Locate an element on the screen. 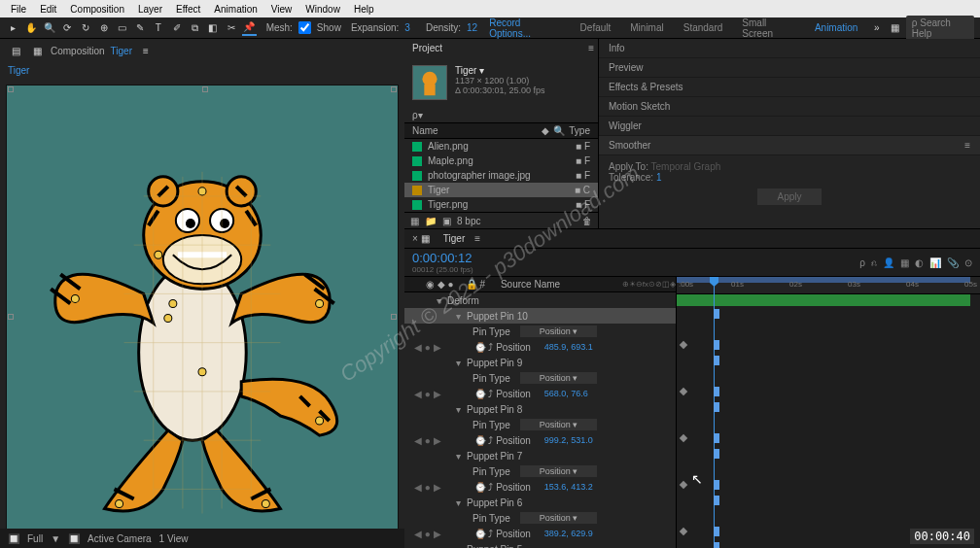 This screenshot has width=980, height=548. workspace-standard: Standard is located at coordinates (704, 27).